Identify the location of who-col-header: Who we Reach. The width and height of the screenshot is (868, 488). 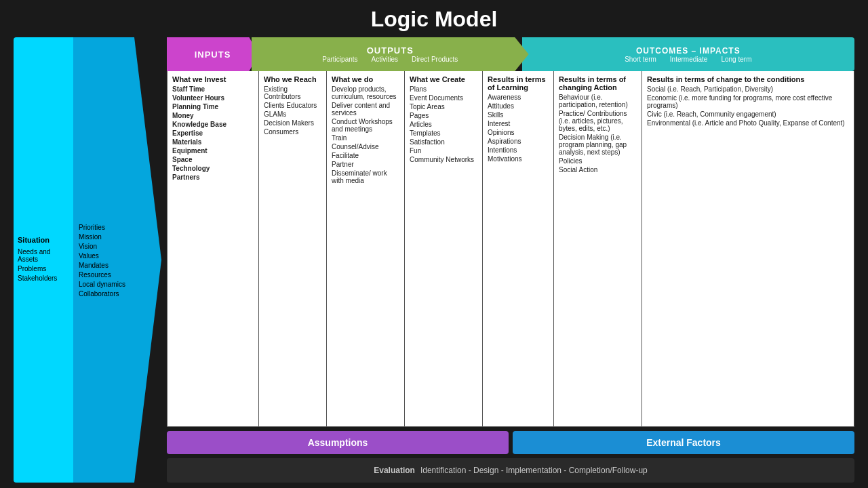
(293, 79).